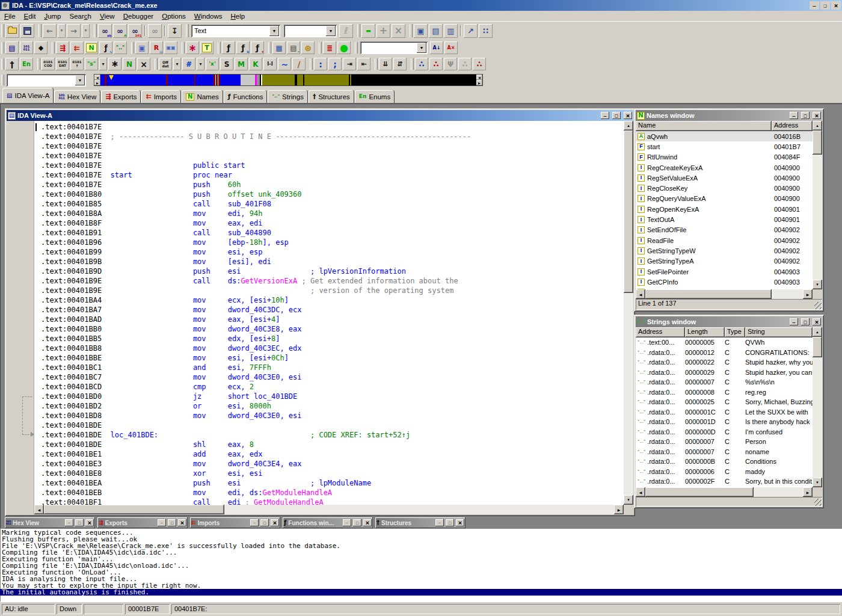  What do you see at coordinates (105, 31) in the screenshot?
I see `search-text-icon: ∞ab` at bounding box center [105, 31].